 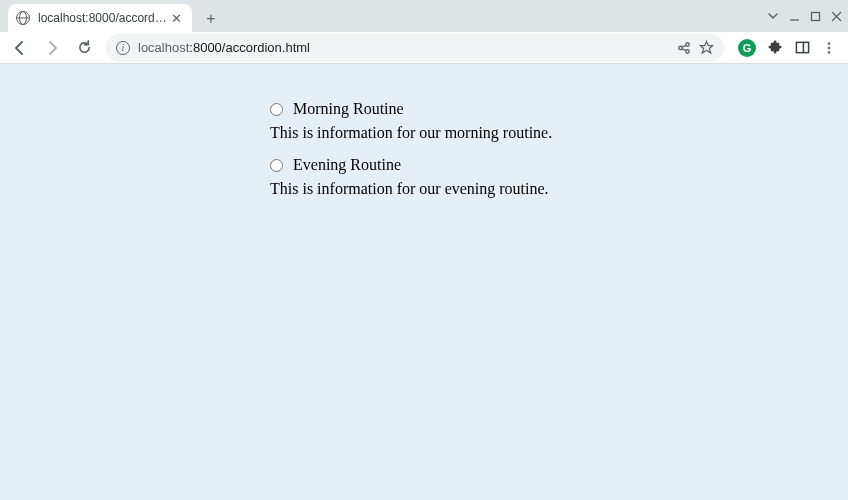 What do you see at coordinates (84, 48) in the screenshot?
I see `reload-button` at bounding box center [84, 48].